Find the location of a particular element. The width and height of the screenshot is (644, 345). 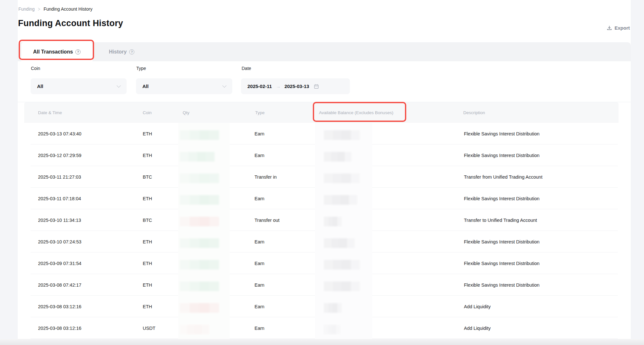

cell-datetime: 2025-03-11 21:27:03 is located at coordinates (60, 177).